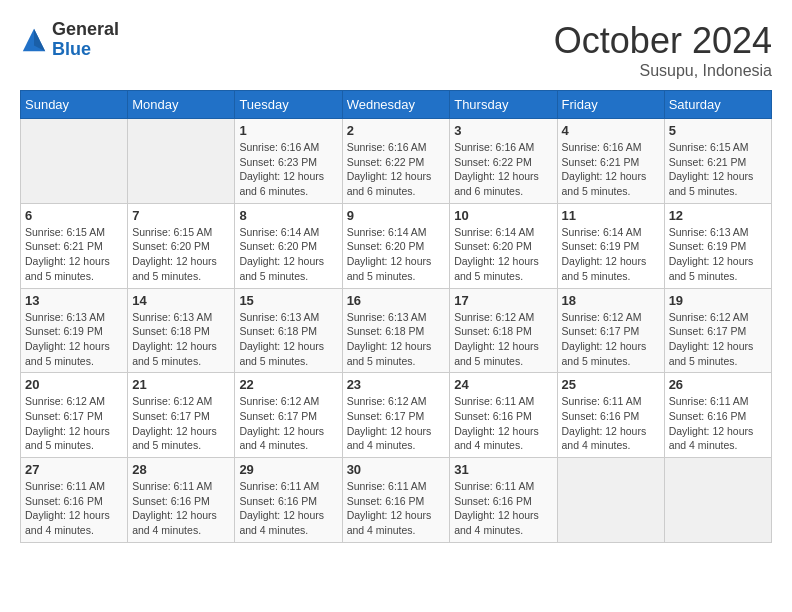 This screenshot has width=792, height=612. What do you see at coordinates (288, 384) in the screenshot?
I see `day-number: 22` at bounding box center [288, 384].